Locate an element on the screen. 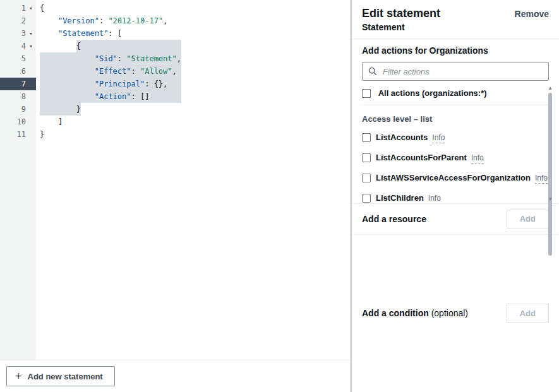 The image size is (559, 392). scroll-down-icon: ▼ is located at coordinates (550, 199).